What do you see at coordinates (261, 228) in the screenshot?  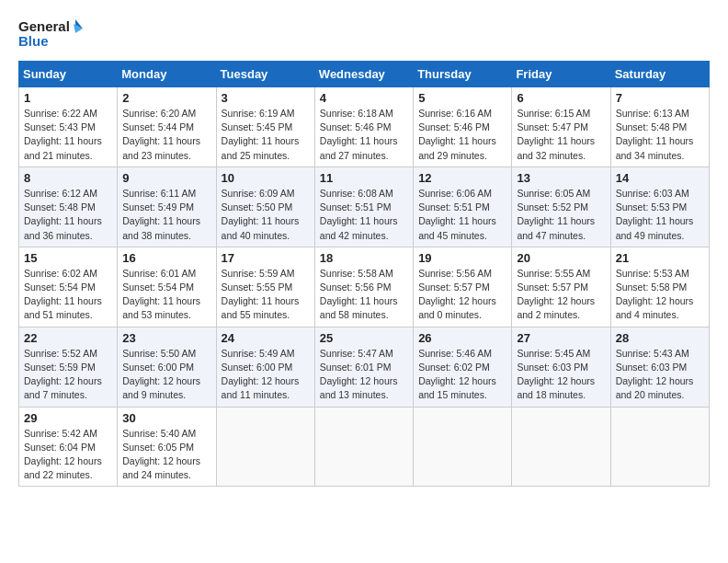 I see `daylight-label: Daylight: 11 hours and 40 minutes.` at bounding box center [261, 228].